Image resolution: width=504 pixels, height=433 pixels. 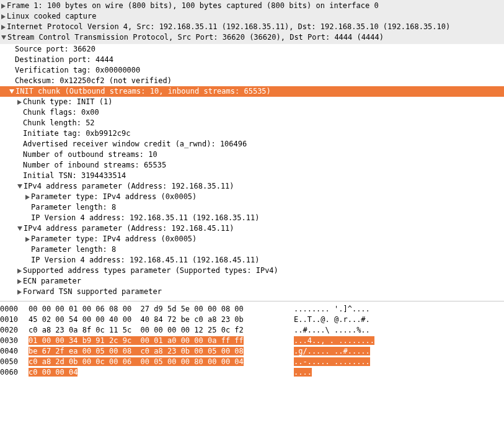 I want to click on field-text: Number of inbound streams: 65535, so click(x=94, y=165).